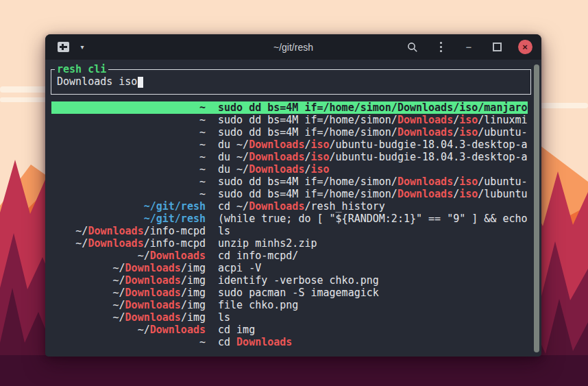 The height and width of the screenshot is (386, 588). What do you see at coordinates (525, 47) in the screenshot?
I see `close-icon: ×` at bounding box center [525, 47].